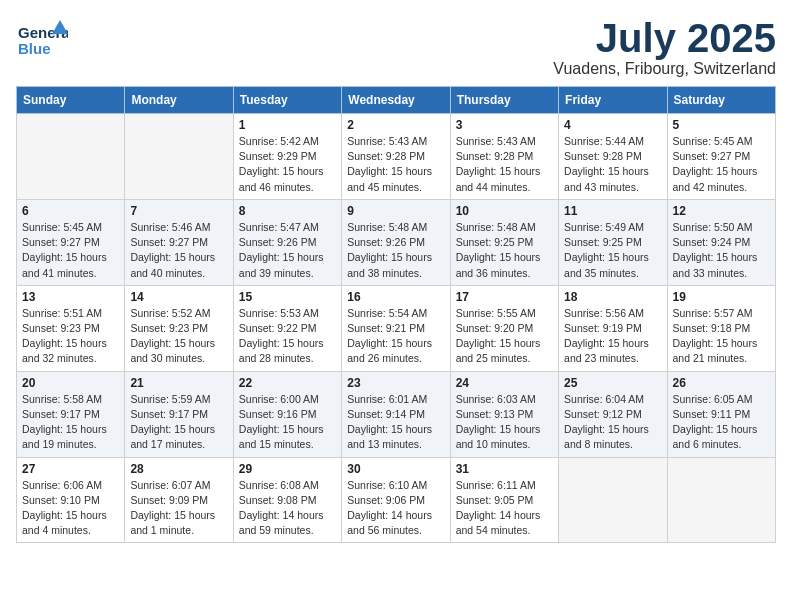 This screenshot has width=792, height=612. I want to click on logo: General Blue, so click(42, 40).